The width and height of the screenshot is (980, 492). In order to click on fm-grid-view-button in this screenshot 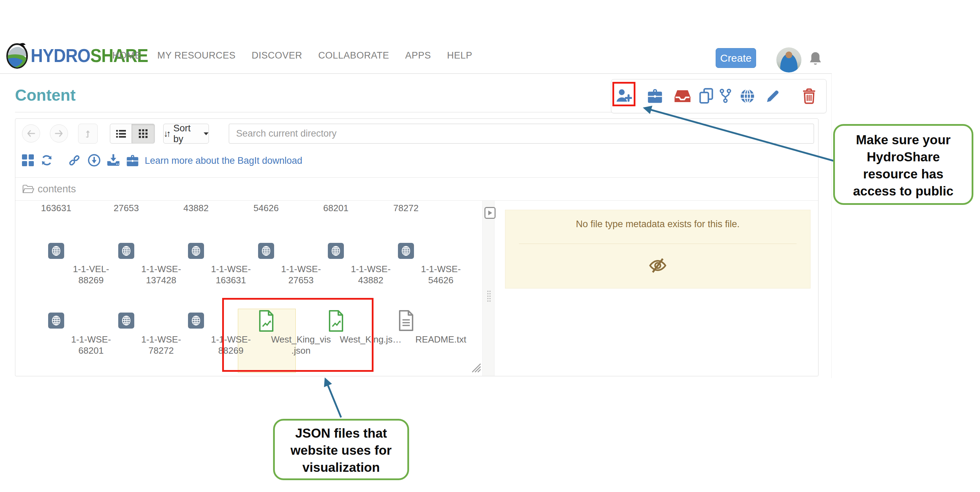, I will do `click(143, 134)`.